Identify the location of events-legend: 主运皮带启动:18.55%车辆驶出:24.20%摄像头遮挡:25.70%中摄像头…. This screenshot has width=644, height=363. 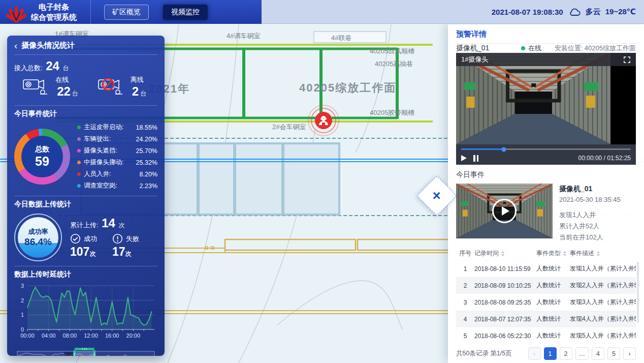
(117, 157).